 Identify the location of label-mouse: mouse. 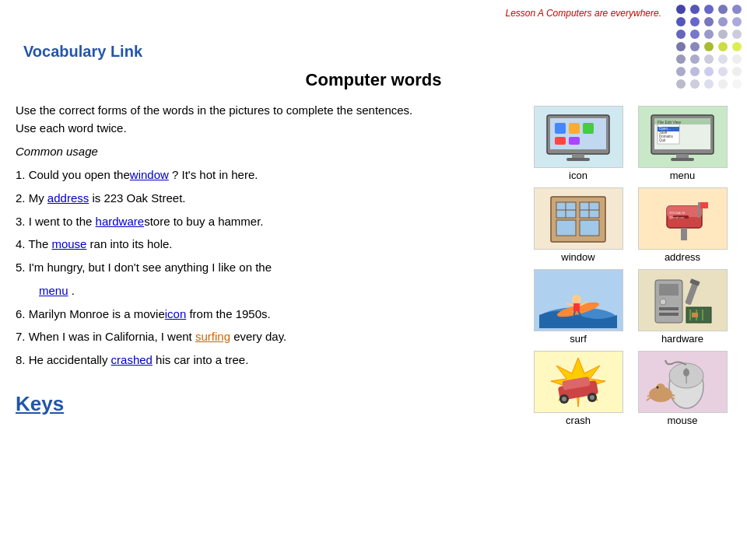
(682, 420).